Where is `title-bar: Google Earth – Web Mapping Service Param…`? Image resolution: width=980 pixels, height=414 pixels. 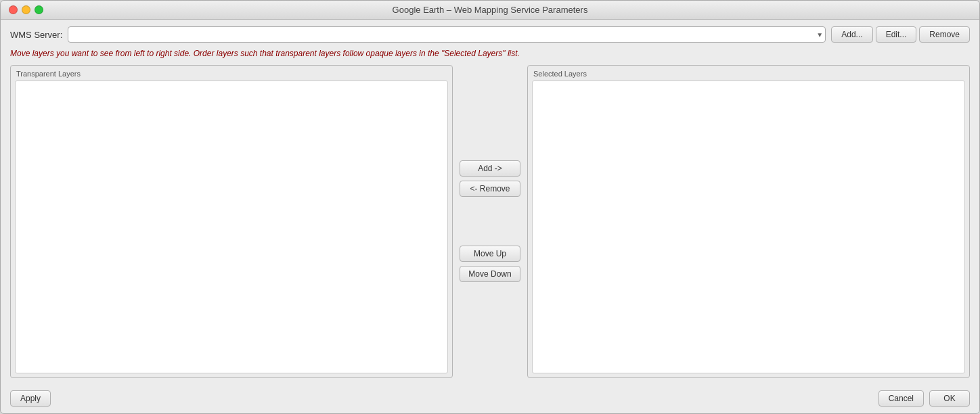 title-bar: Google Earth – Web Mapping Service Param… is located at coordinates (490, 10).